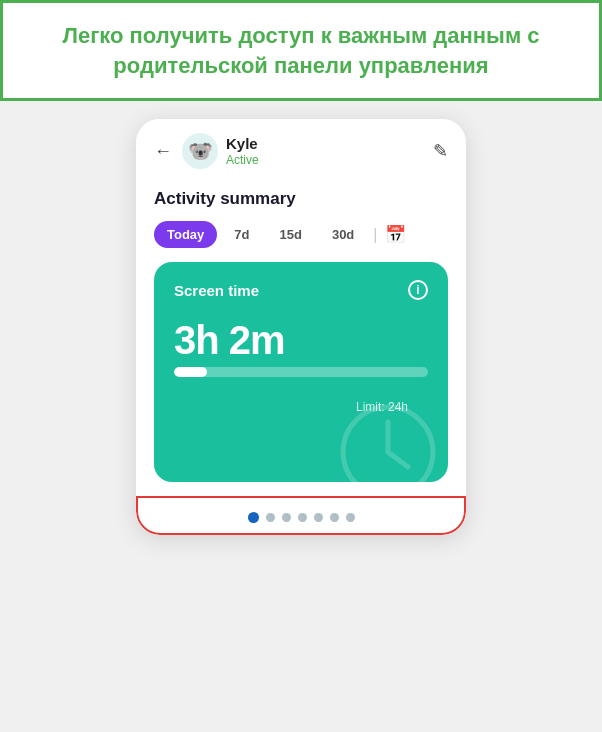 The width and height of the screenshot is (602, 732). I want to click on tab-15d: 15d, so click(291, 234).